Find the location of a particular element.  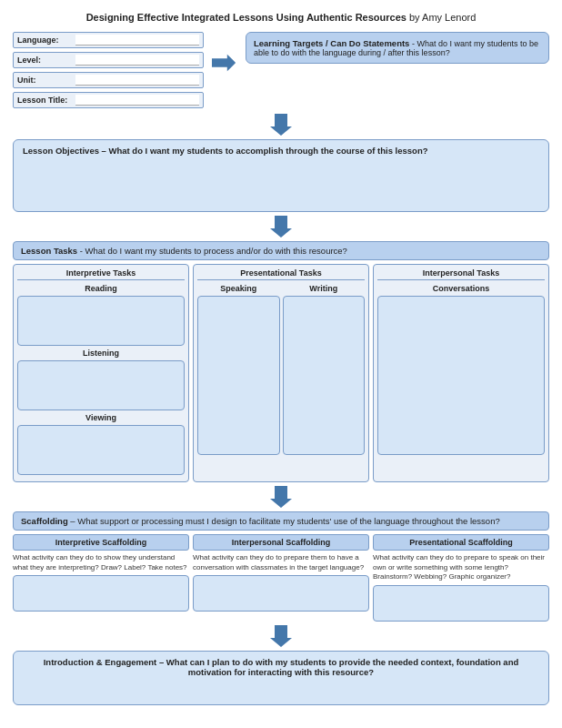

intro-title-text: Introduction & Engagement is located at coordinates (100, 662).